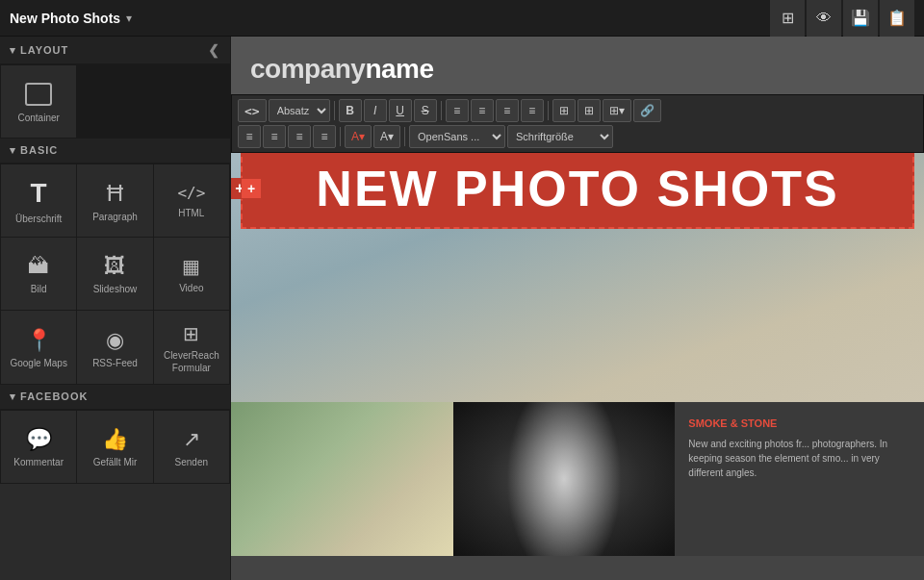 This screenshot has height=580, width=924. I want to click on underline-button: U, so click(400, 111).